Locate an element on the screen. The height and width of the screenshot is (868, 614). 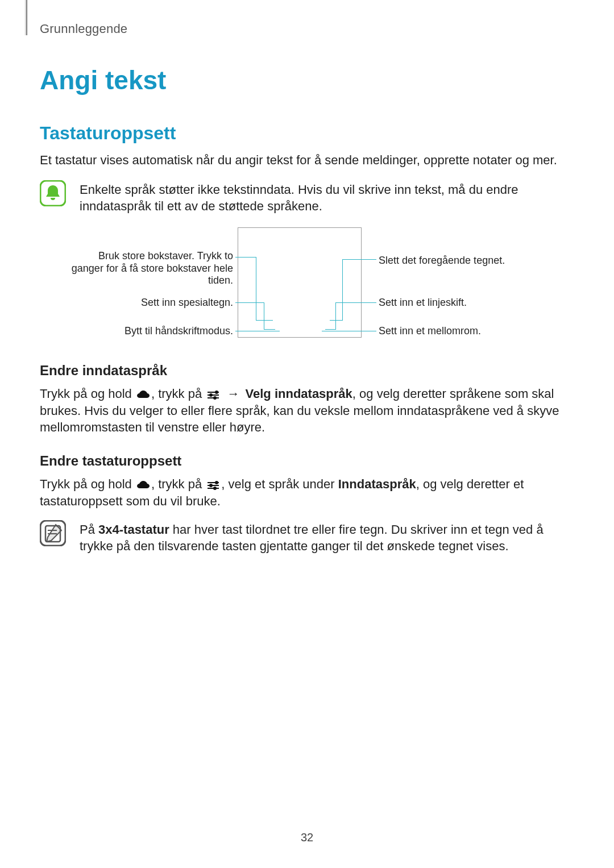
info-note-text: Enkelte språk støtter ikke tekstinndata.… is located at coordinates (327, 198).